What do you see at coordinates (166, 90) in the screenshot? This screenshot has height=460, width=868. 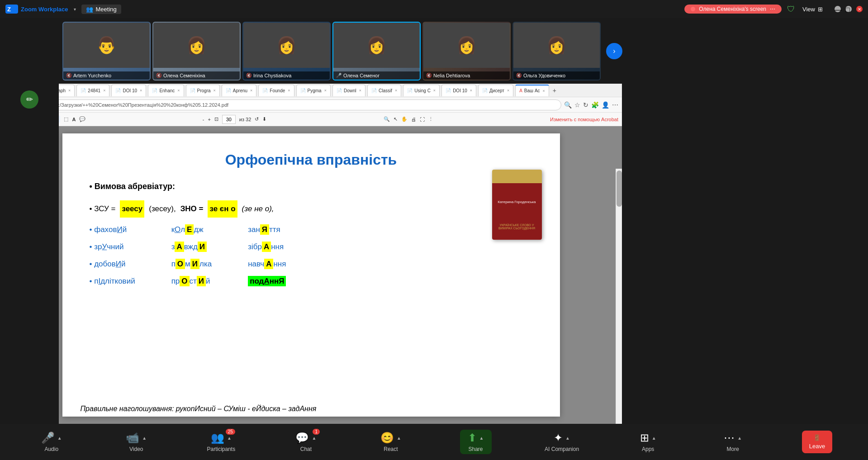 I see `browser-tab: 📄 Enhanc ×` at bounding box center [166, 90].